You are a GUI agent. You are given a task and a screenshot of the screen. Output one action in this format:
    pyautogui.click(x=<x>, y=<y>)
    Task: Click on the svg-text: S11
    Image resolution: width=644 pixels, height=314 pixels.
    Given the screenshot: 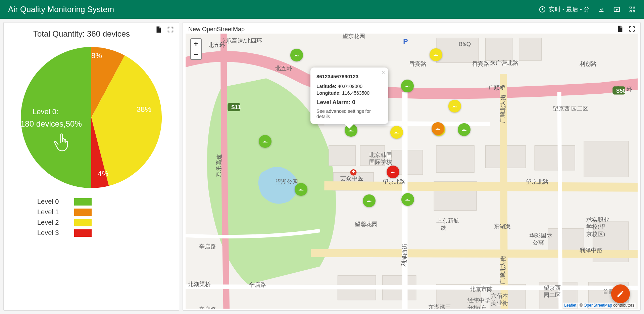 What is the action you would take?
    pyautogui.click(x=236, y=107)
    